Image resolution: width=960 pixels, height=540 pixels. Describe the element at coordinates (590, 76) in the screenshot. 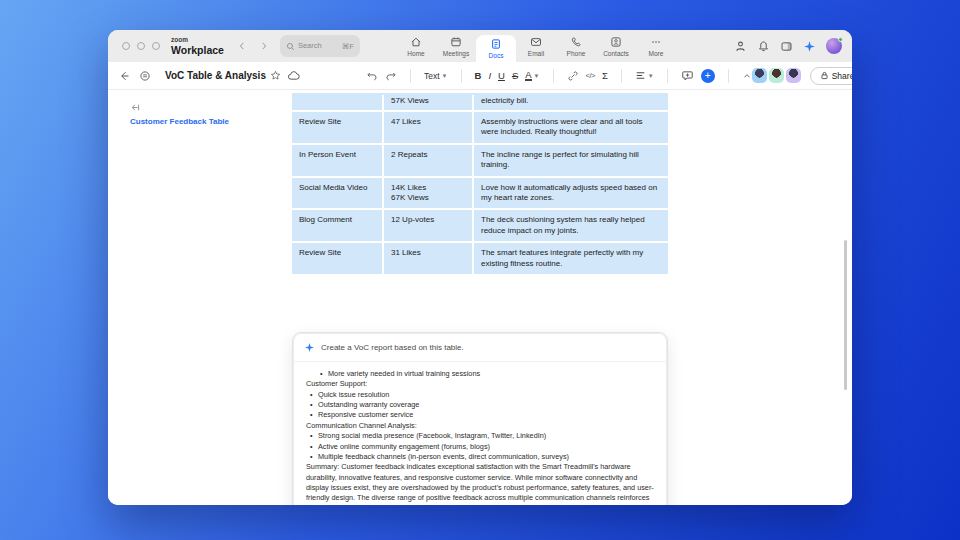

I see `code-icon: </>` at that location.